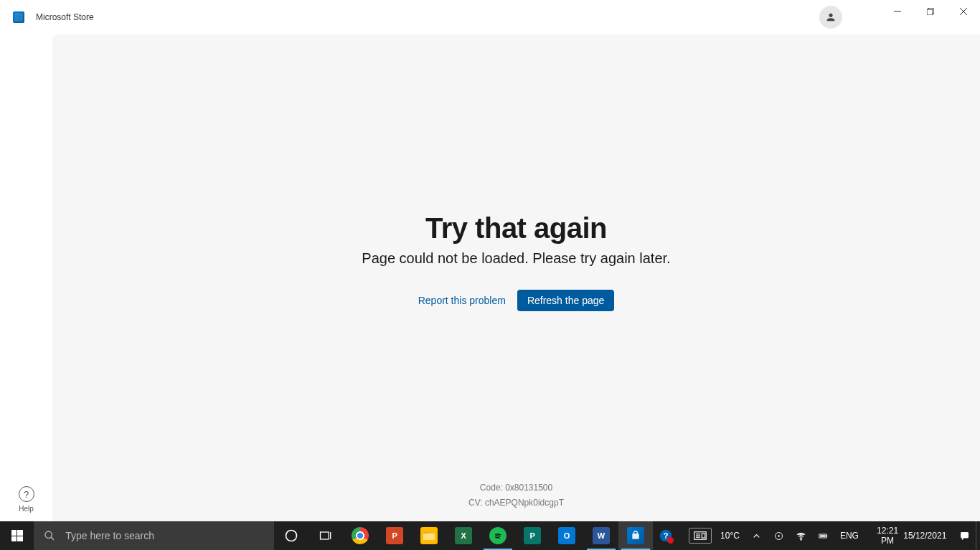 The height and width of the screenshot is (550, 980). I want to click on help-app-icon: ?, so click(666, 536).